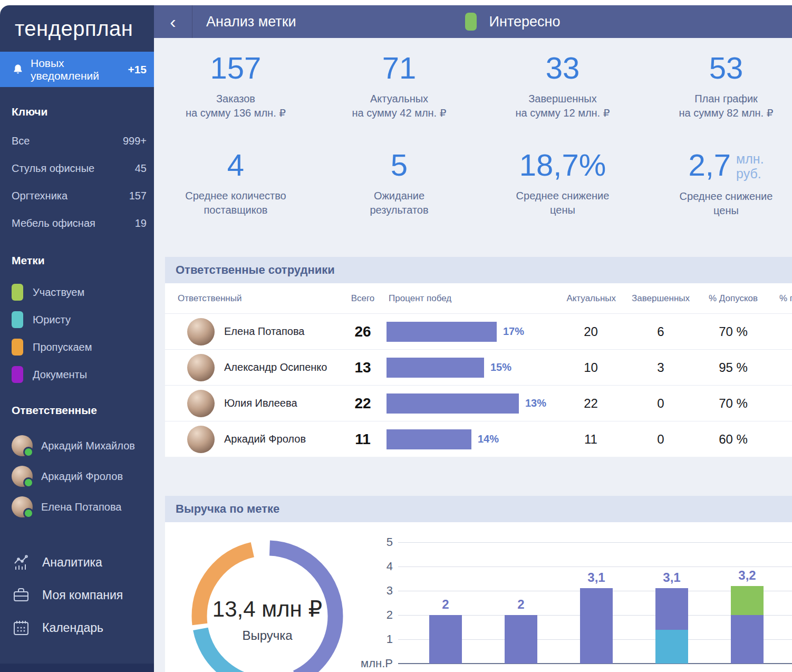  I want to click on sidebar-bottom-strip, so click(77, 668).